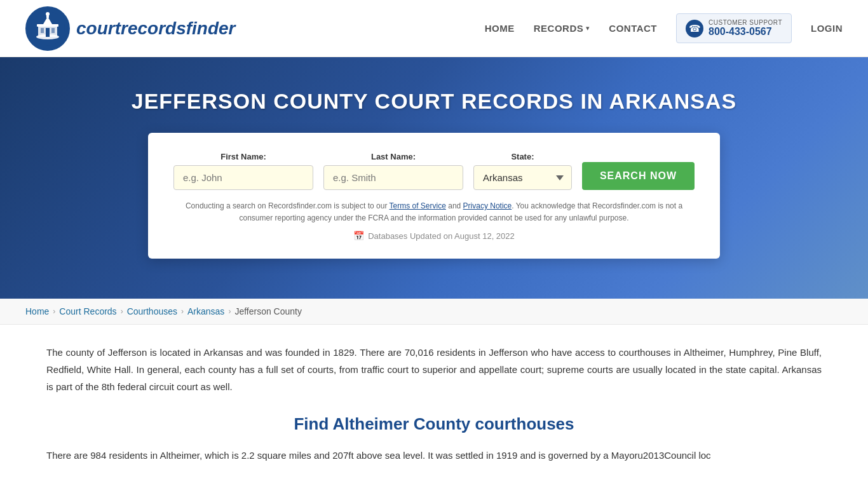 Image resolution: width=868 pixels, height=488 pixels. I want to click on breadcrumb-sep-2: ›, so click(122, 311).